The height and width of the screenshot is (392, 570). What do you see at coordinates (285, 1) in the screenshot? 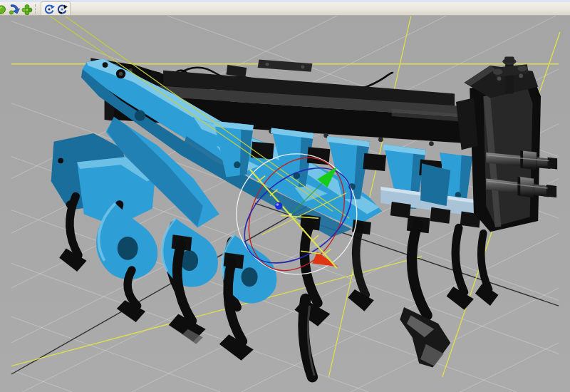
I see `toolbar-top-strip` at bounding box center [285, 1].